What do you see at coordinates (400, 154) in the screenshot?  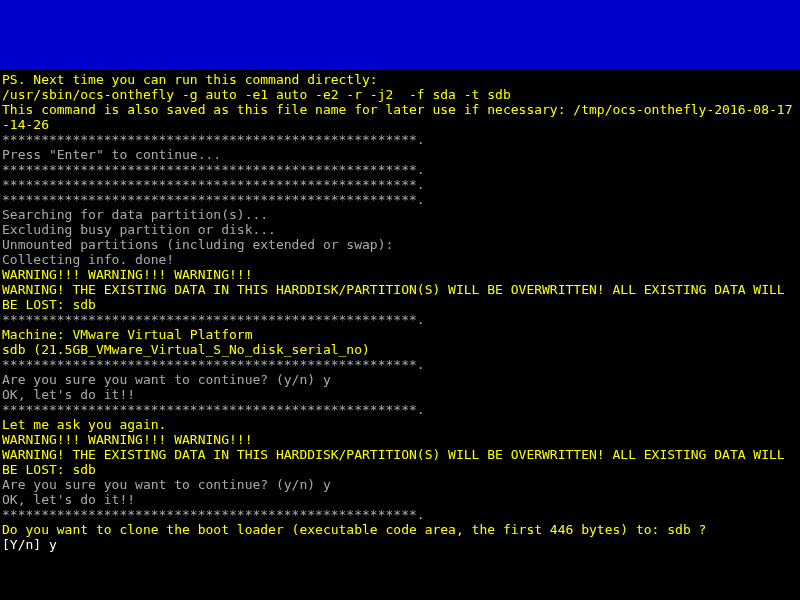 I see `terminal-line: Press "Enter" to continue...` at bounding box center [400, 154].